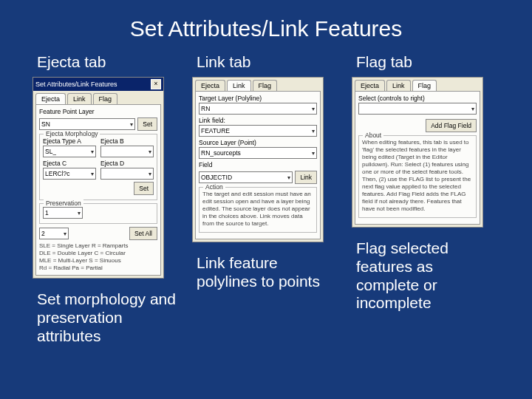  Describe the element at coordinates (143, 233) in the screenshot. I see `set-all-button: Set All` at that location.